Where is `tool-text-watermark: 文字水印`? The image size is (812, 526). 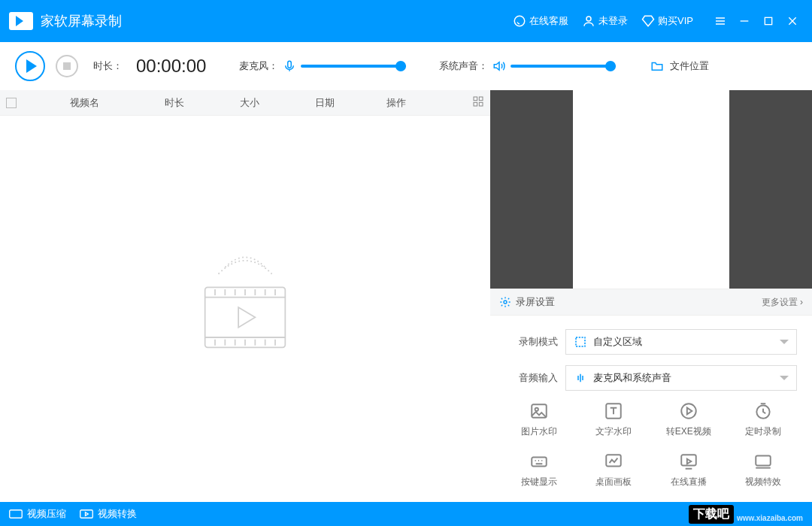 tool-text-watermark: 文字水印 is located at coordinates (614, 419).